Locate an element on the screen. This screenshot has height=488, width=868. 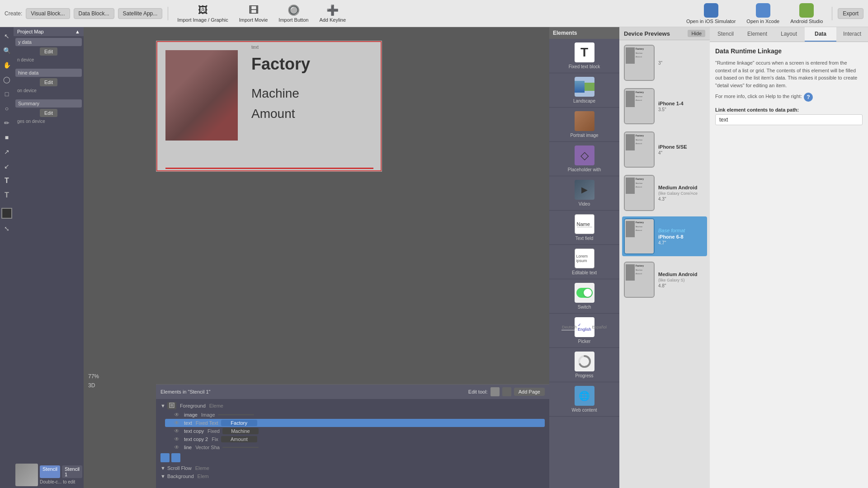
eye-line: 👁 is located at coordinates (177, 447).